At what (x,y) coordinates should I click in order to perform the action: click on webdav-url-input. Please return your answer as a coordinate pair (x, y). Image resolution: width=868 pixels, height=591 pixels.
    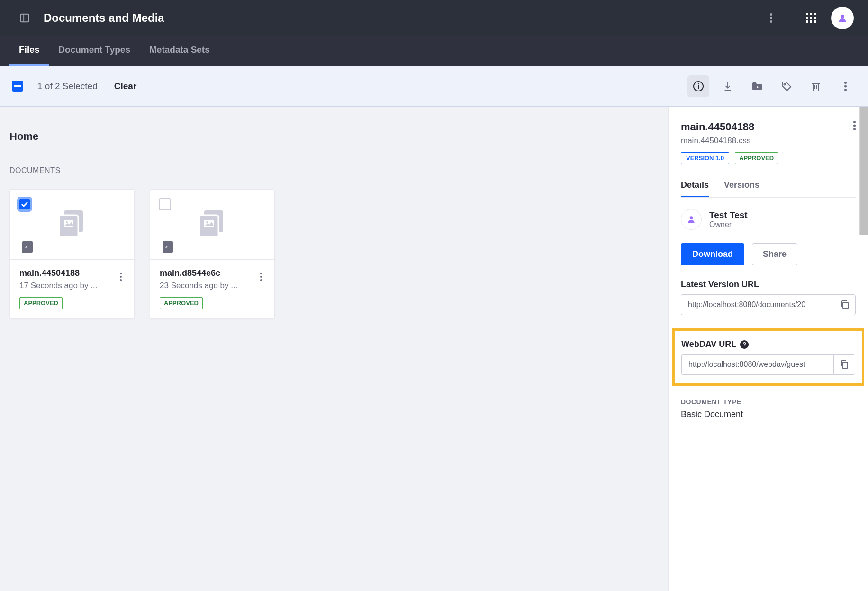
    Looking at the image, I should click on (757, 364).